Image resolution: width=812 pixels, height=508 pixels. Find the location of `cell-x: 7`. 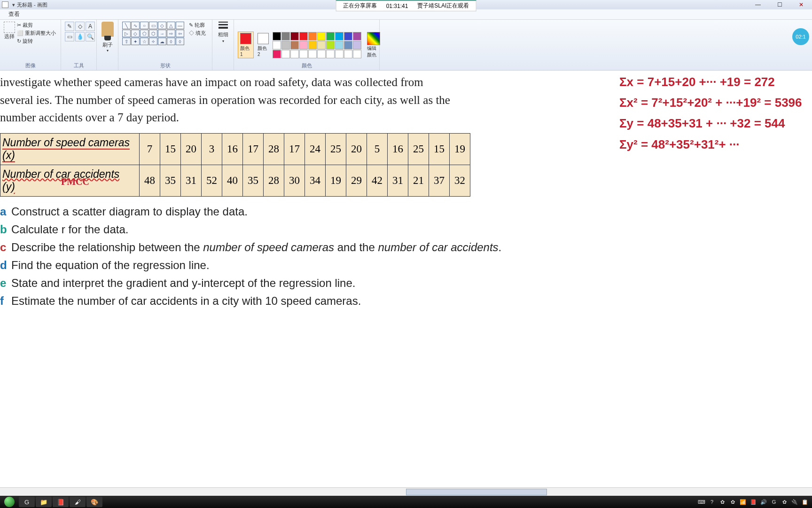

cell-x: 7 is located at coordinates (150, 149).